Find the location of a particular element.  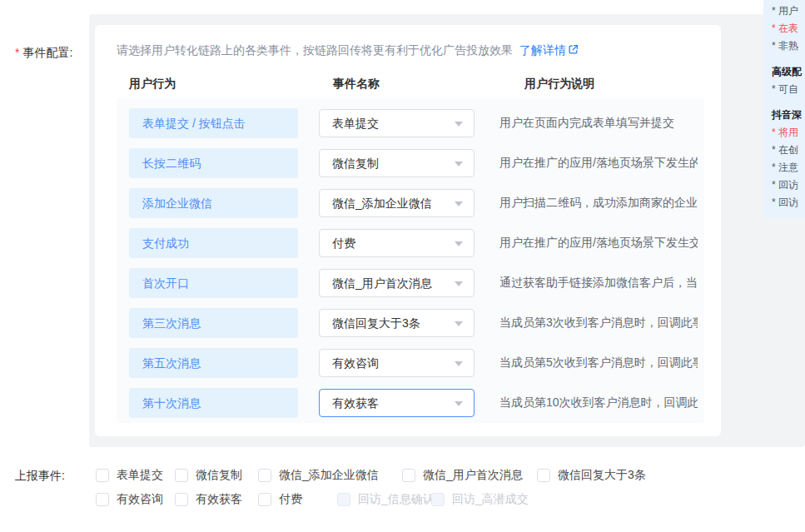

table-row: 第十次消息 有效获客 当成员第10次收到客户消息时，回调此事... is located at coordinates (410, 403).